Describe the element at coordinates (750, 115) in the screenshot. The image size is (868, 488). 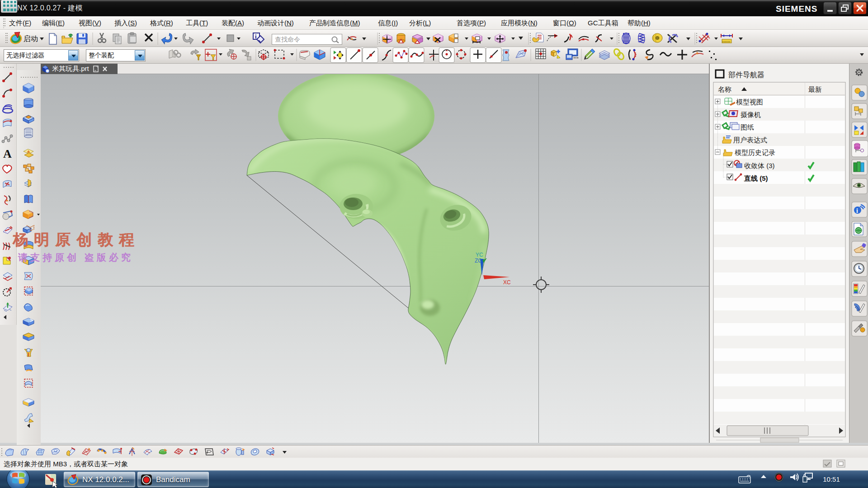
I see `svg-text: 摄像机` at that location.